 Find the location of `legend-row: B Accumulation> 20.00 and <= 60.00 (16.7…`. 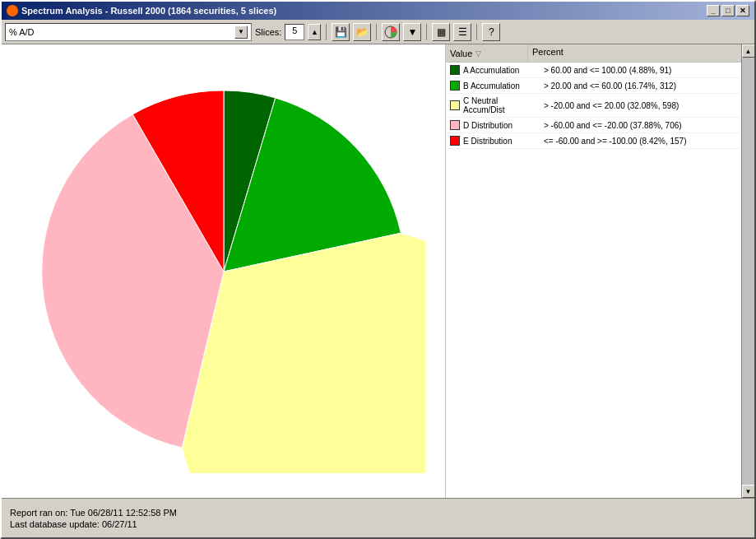

legend-row: B Accumulation> 20.00 and <= 60.00 (16.7… is located at coordinates (594, 86).